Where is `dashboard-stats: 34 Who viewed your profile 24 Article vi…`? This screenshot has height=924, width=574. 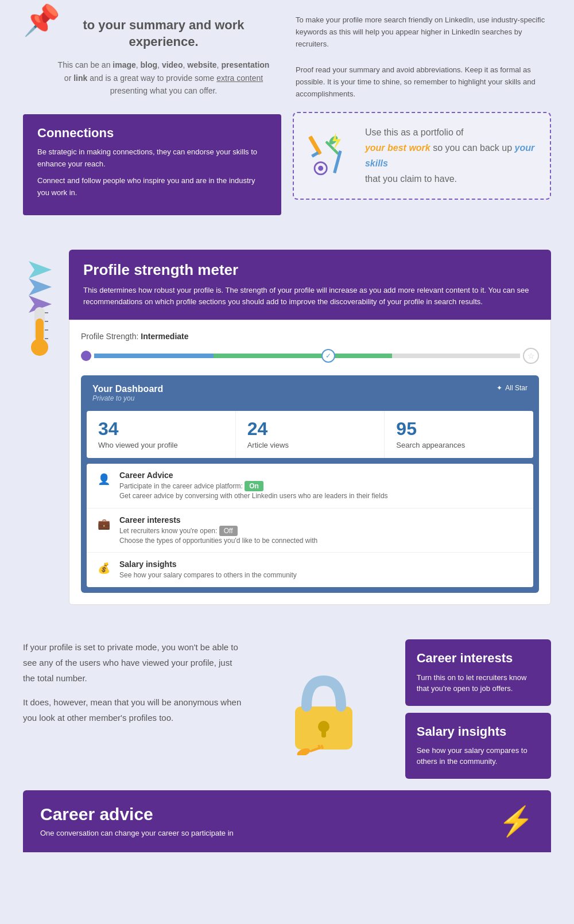
dashboard-stats: 34 Who viewed your profile 24 Article vi… is located at coordinates (310, 434).